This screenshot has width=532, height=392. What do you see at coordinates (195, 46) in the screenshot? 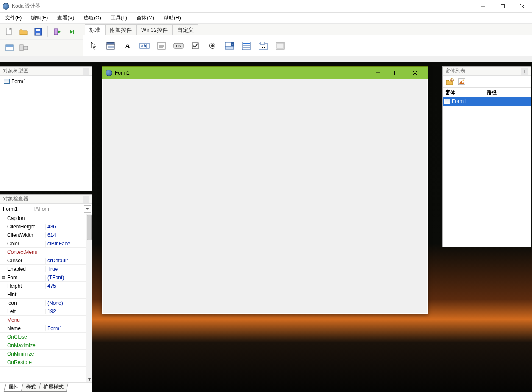
I see `checkbox-tool` at bounding box center [195, 46].